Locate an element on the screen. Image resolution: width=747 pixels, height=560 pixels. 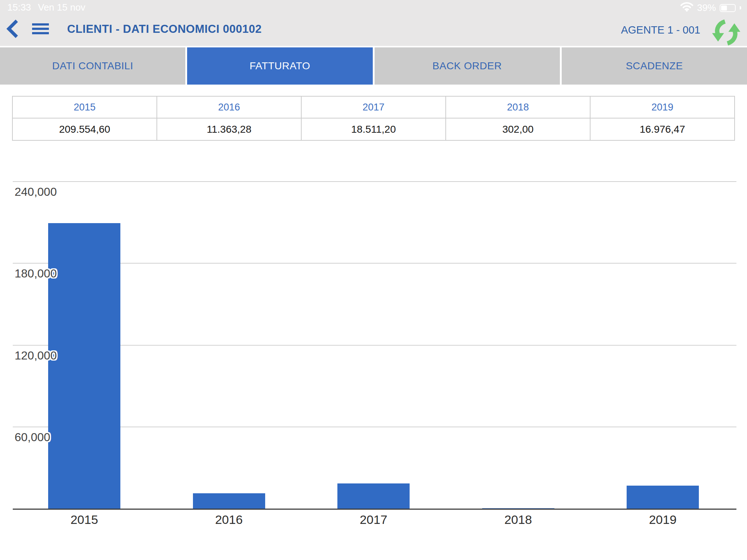
table-header-2015: 2015 is located at coordinates (85, 108).